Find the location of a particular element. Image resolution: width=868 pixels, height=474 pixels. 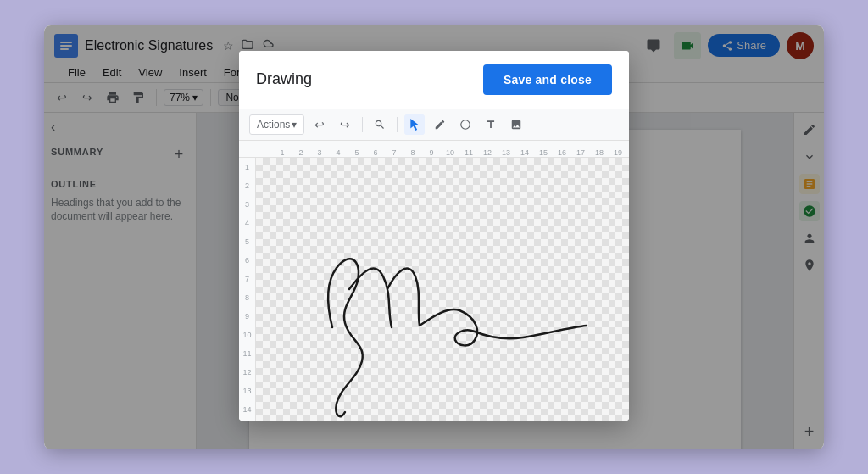

ruler-left-1: 1 is located at coordinates (248, 167).